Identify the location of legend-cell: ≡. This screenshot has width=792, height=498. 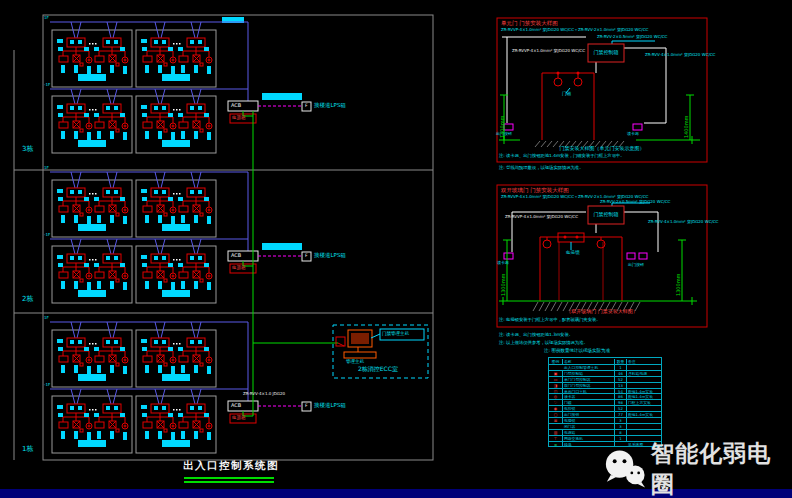
(556, 444).